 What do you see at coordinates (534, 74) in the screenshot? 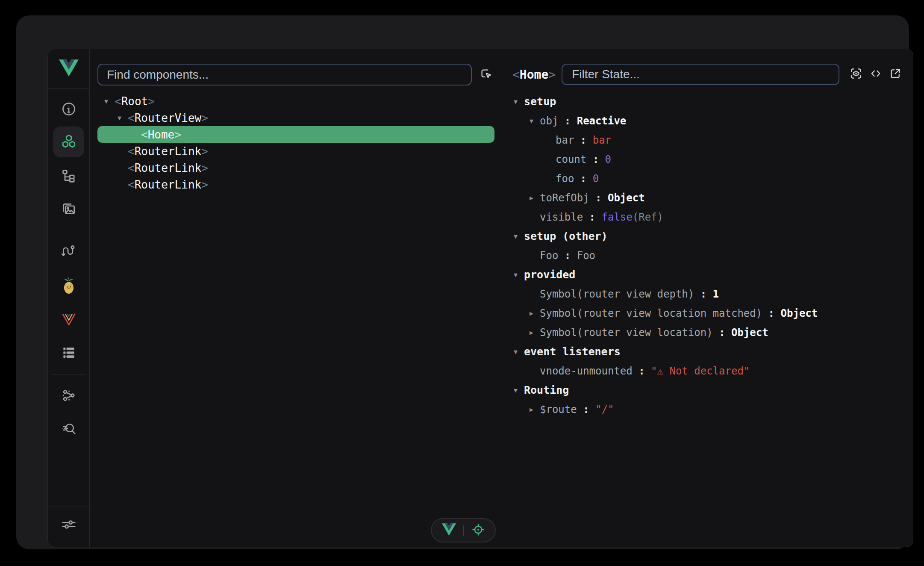
I see `selected-component-name: Home` at bounding box center [534, 74].